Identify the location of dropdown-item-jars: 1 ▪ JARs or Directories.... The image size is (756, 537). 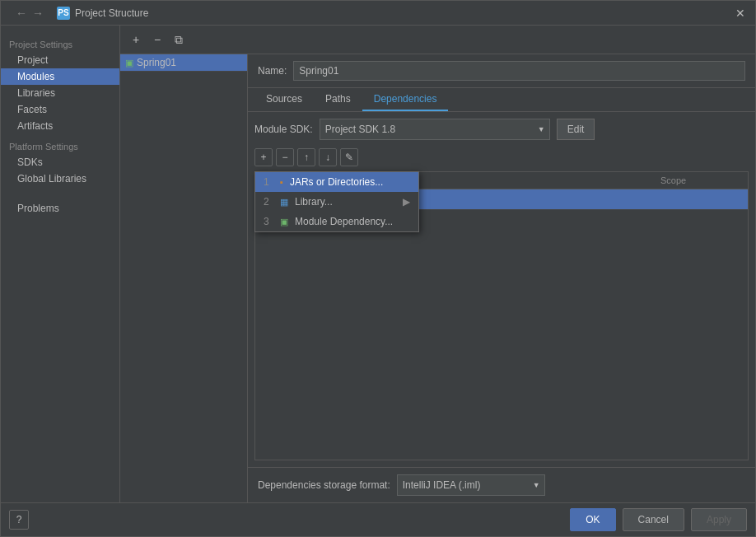
(337, 182).